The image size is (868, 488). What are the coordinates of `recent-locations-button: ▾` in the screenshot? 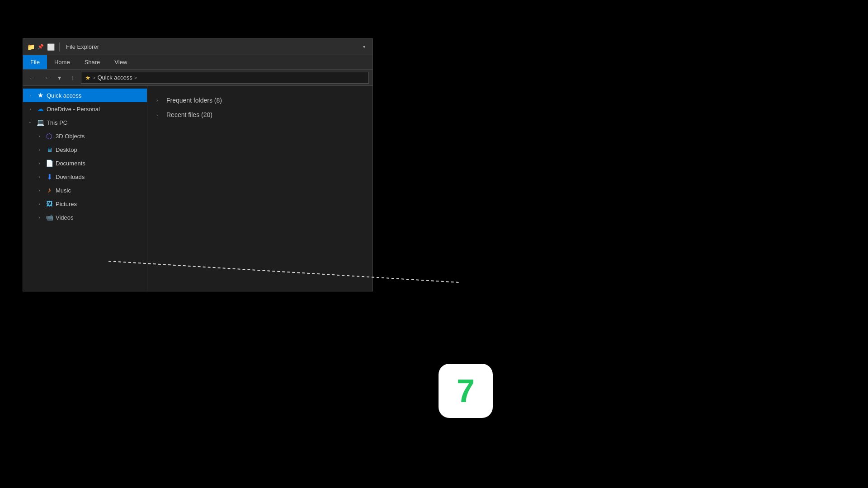 It's located at (59, 78).